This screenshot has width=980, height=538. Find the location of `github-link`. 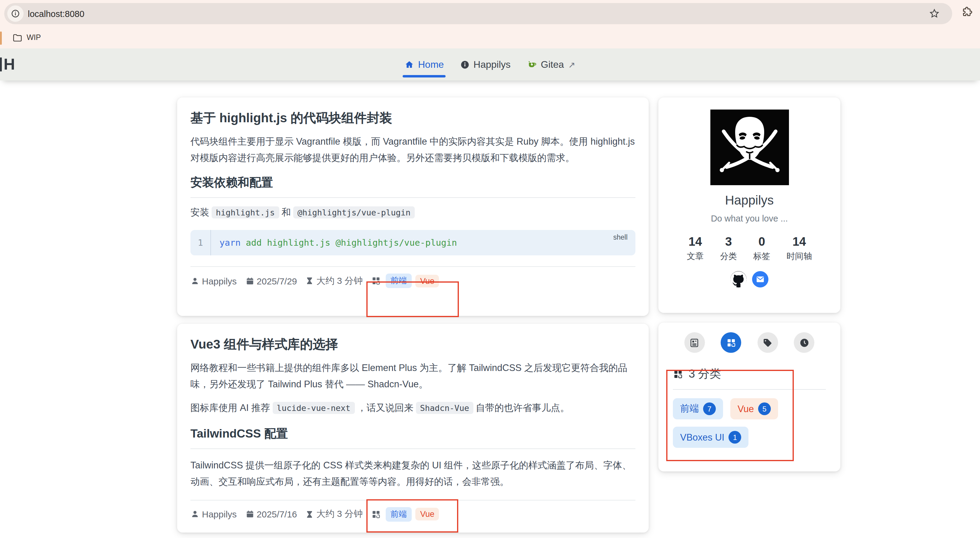

github-link is located at coordinates (739, 279).